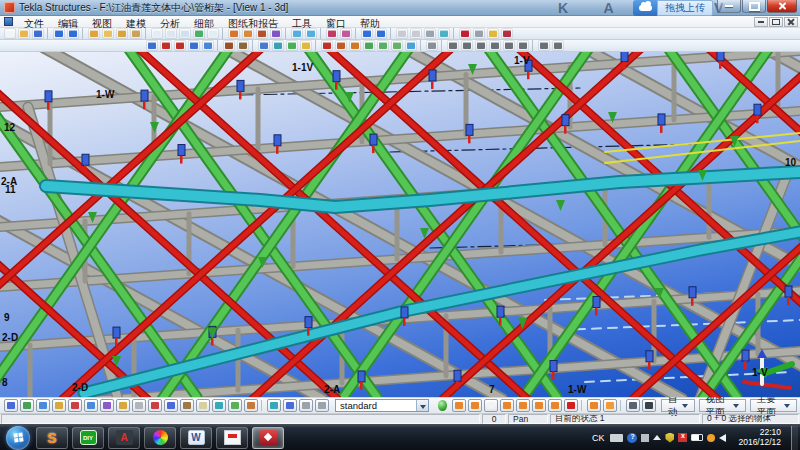 This screenshot has height=450, width=800. What do you see at coordinates (88, 438) in the screenshot?
I see `taskbar-app-diy: DIY` at bounding box center [88, 438].